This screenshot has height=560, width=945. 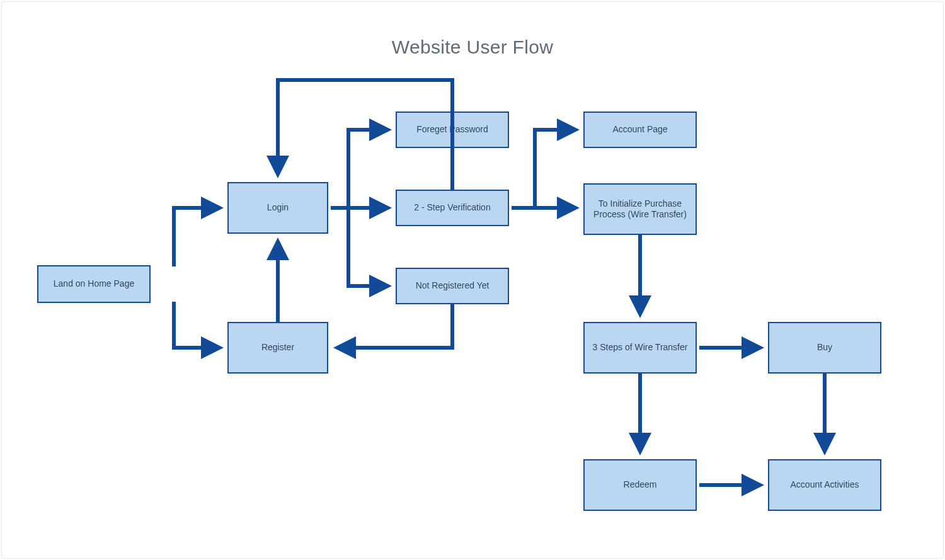 What do you see at coordinates (556, 169) in the screenshot?
I see `arrow-twostep-to-account` at bounding box center [556, 169].